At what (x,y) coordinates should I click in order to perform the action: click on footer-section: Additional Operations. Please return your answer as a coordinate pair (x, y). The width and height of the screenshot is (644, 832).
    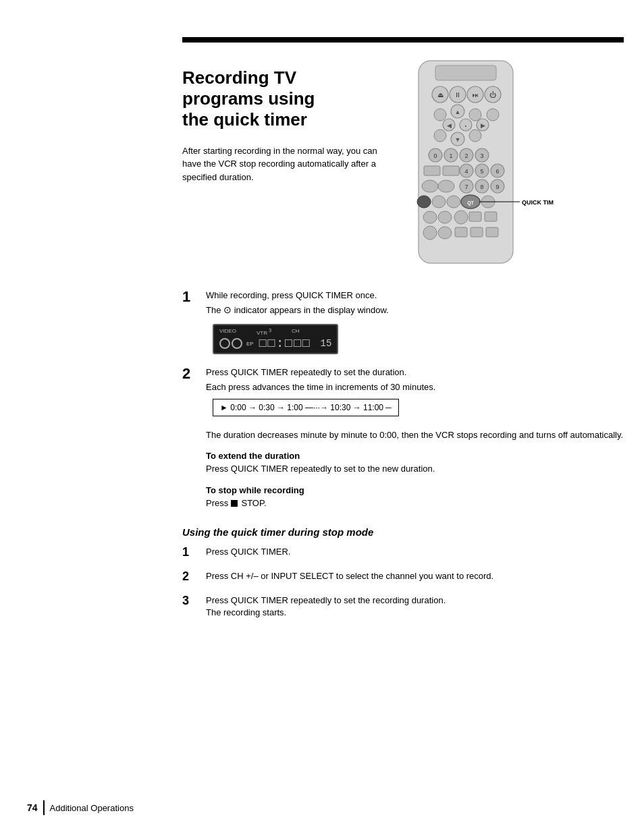
    Looking at the image, I should click on (92, 808).